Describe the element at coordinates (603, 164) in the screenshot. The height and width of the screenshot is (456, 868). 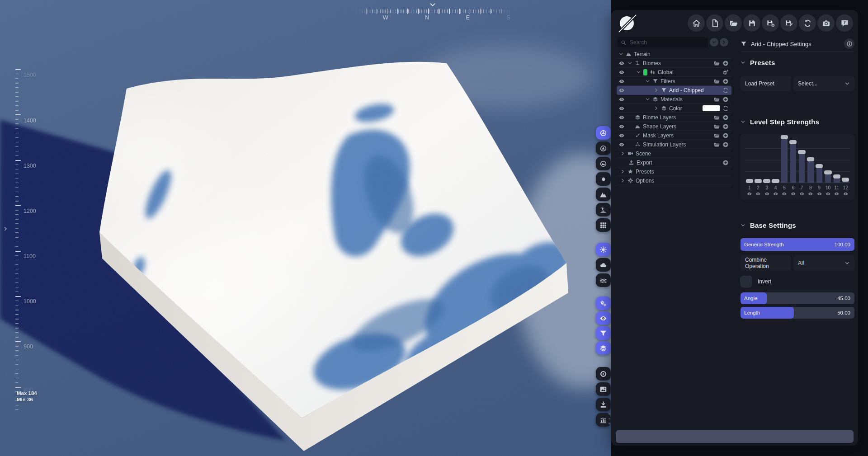
I see `tool-circle-mountain-button` at that location.